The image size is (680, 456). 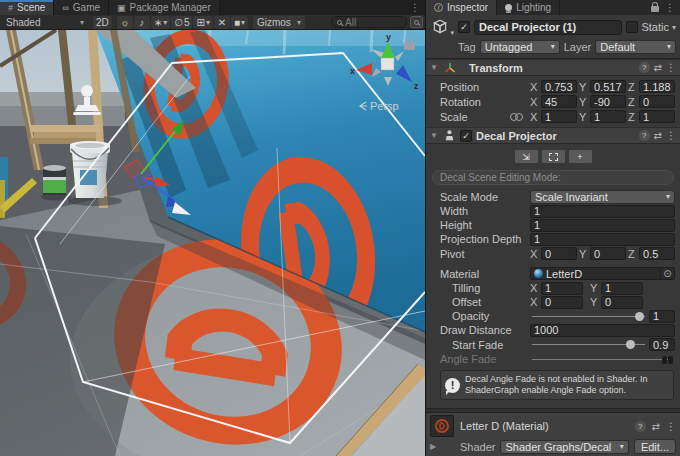 What do you see at coordinates (657, 116) in the screenshot?
I see `scale-z-field: 1` at bounding box center [657, 116].